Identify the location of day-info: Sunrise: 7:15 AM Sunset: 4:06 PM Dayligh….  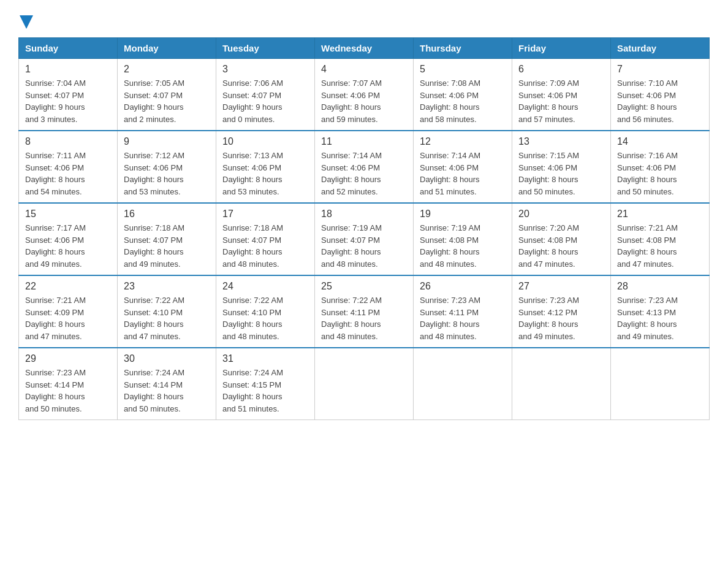
(561, 174).